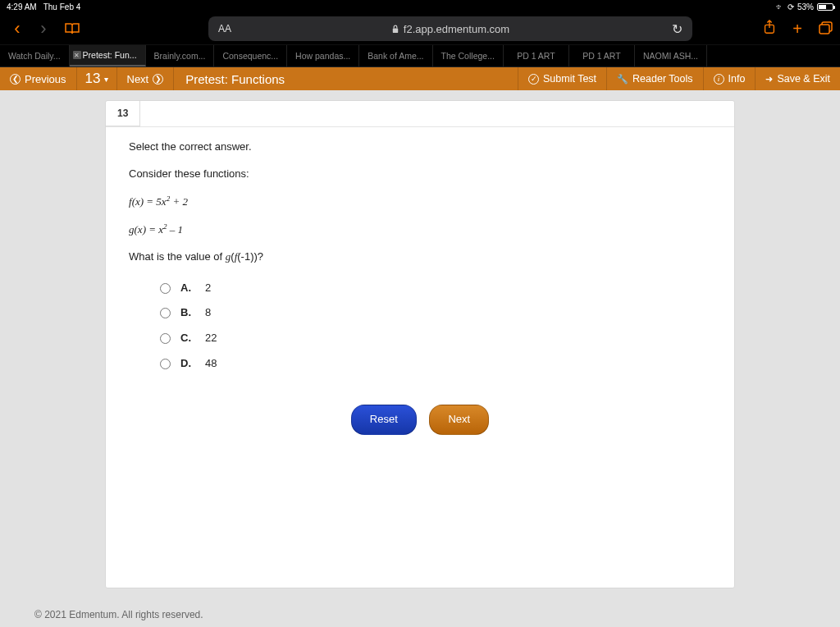  I want to click on browser-tab: Bank of Ame..., so click(395, 56).